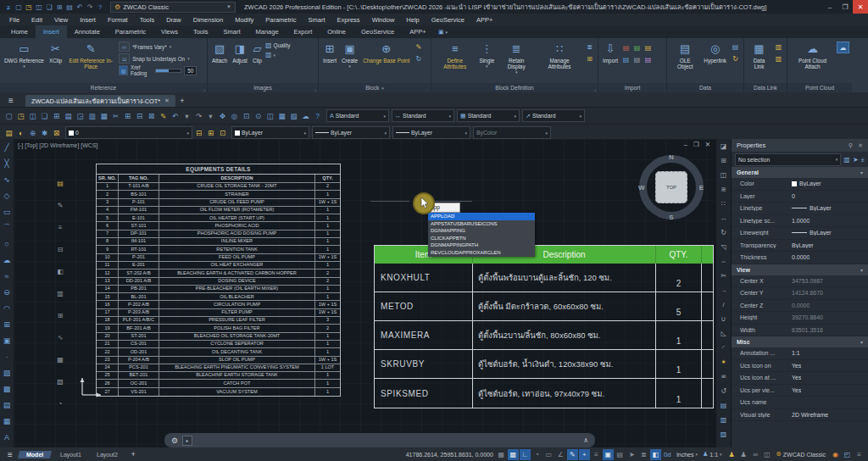 This screenshot has width=868, height=461. Describe the element at coordinates (586, 441) in the screenshot. I see `expand-dock-icon: ∧` at that location.